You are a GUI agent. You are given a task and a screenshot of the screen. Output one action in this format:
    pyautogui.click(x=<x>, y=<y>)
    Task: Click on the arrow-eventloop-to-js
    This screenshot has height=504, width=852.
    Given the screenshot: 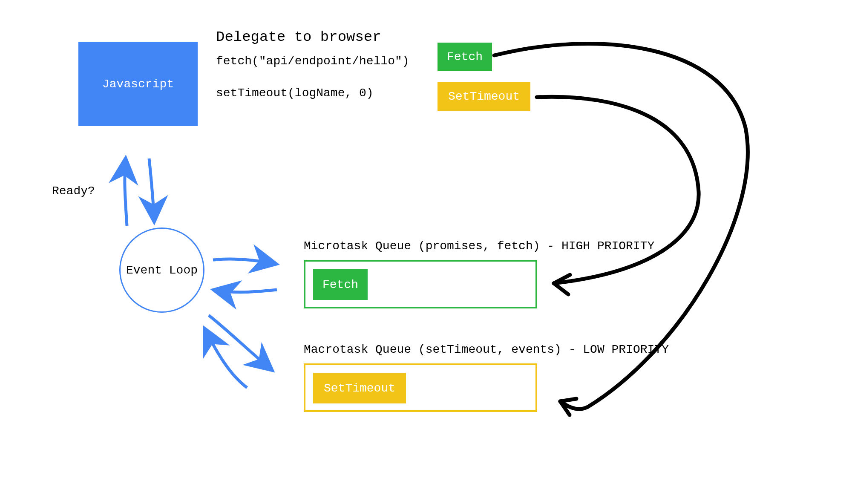 What is the action you would take?
    pyautogui.click(x=126, y=192)
    